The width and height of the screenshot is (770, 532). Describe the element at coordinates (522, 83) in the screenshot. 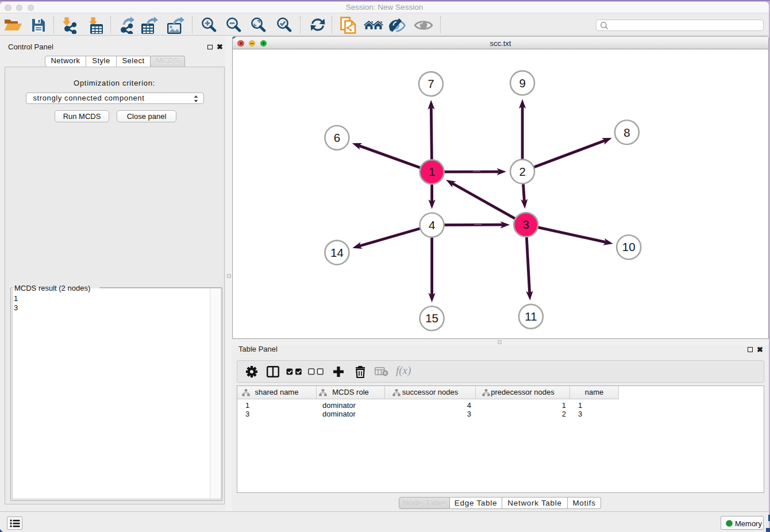

I see `svg-text: 9` at that location.